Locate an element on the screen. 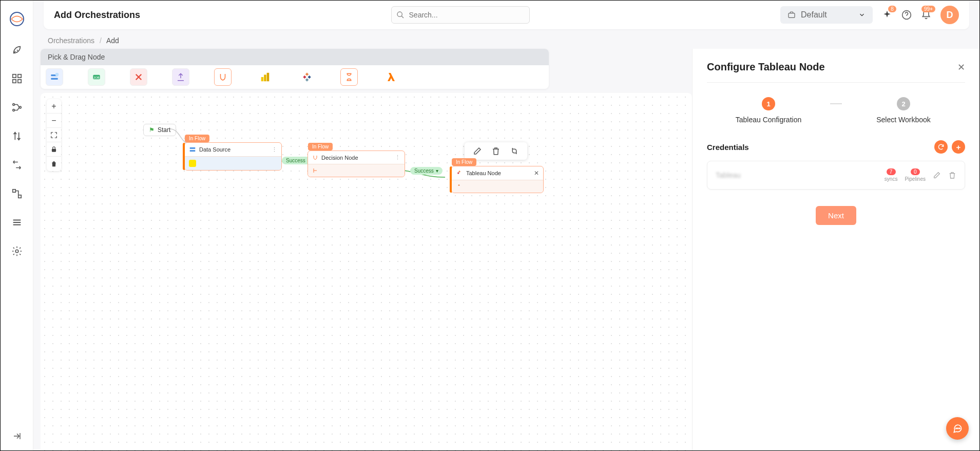 The height and width of the screenshot is (451, 980). palette-tableau-icon is located at coordinates (307, 77).